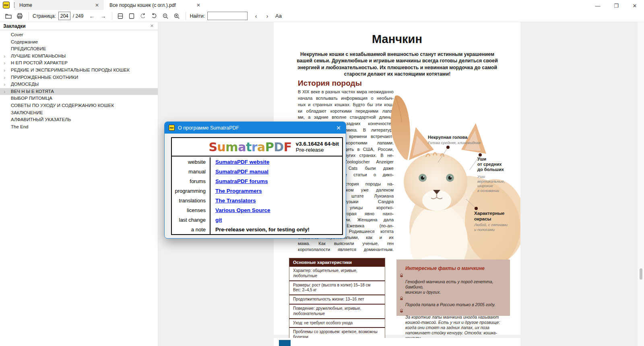 This screenshot has width=644, height=346. Describe the element at coordinates (240, 162) in the screenshot. I see `dialog-row-value: SumatraPDF website` at that location.